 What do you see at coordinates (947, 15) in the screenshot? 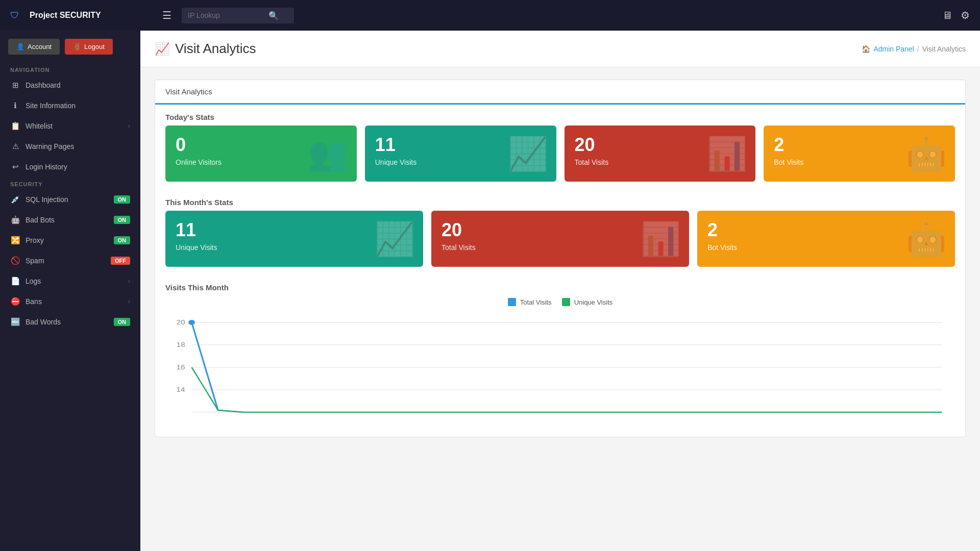
I see `monitor-icon: 🖥` at bounding box center [947, 15].